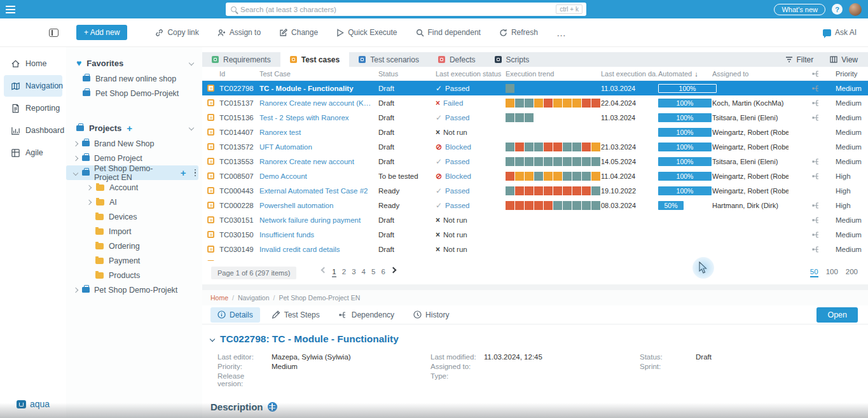 This screenshot has width=868, height=418. What do you see at coordinates (177, 32) in the screenshot?
I see `copy-link-button: Copy link` at bounding box center [177, 32].